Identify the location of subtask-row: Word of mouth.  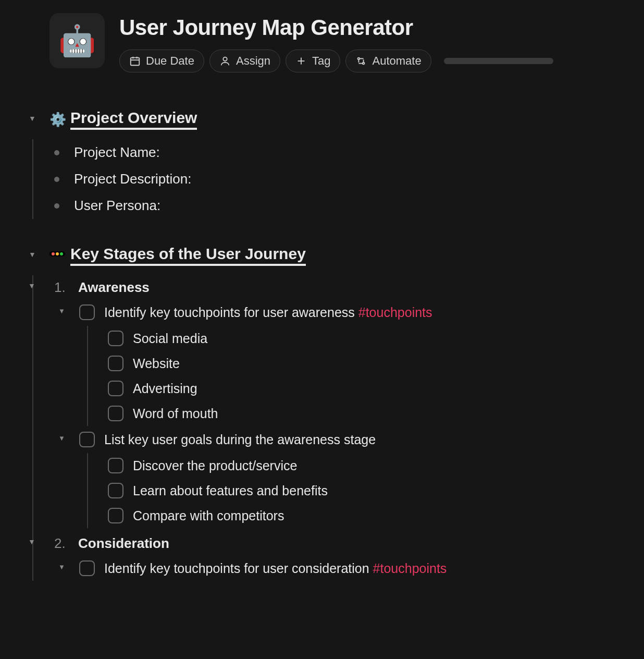
(376, 413).